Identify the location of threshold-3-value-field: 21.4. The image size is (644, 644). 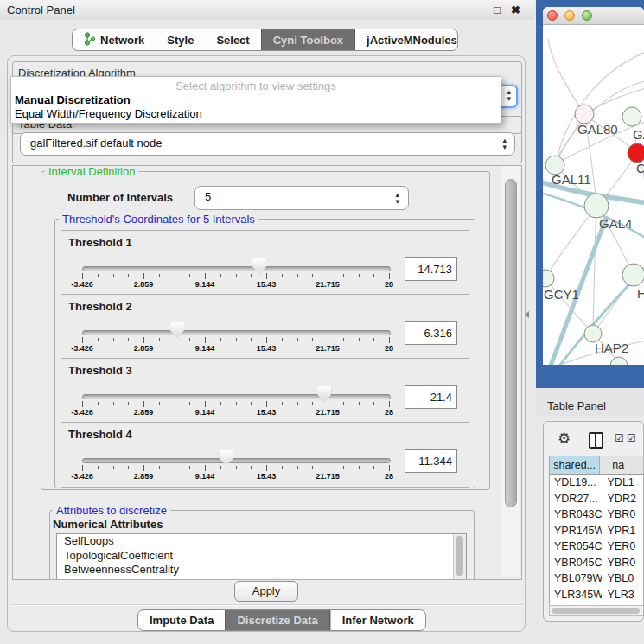
(430, 397).